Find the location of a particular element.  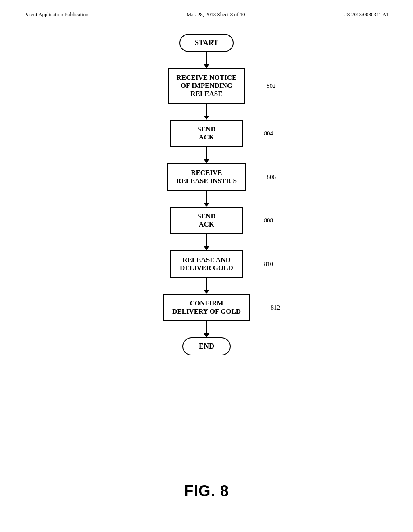

node-806: RECEIVERELEASE INSTR'S 806 is located at coordinates (206, 177).